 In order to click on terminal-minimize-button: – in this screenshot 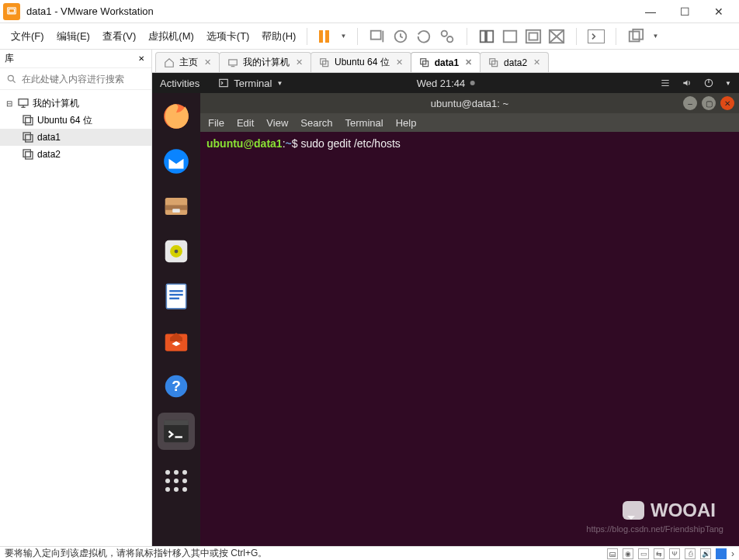, I will do `click(690, 103)`.